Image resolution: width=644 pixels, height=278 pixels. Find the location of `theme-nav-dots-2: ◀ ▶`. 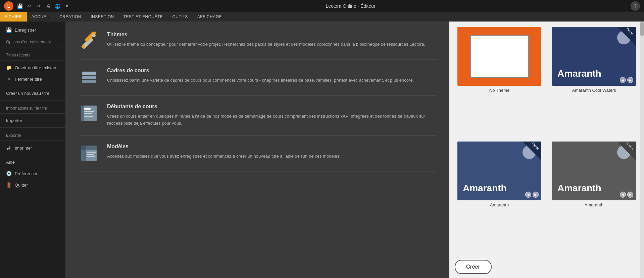

theme-nav-dots-2: ◀ ▶ is located at coordinates (532, 195).